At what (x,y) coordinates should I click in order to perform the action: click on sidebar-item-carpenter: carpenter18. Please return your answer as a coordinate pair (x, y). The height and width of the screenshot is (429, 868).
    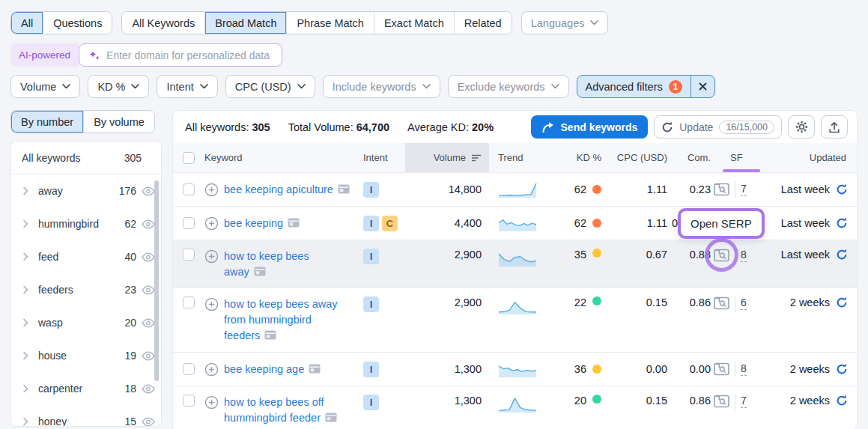
    Looking at the image, I should click on (86, 389).